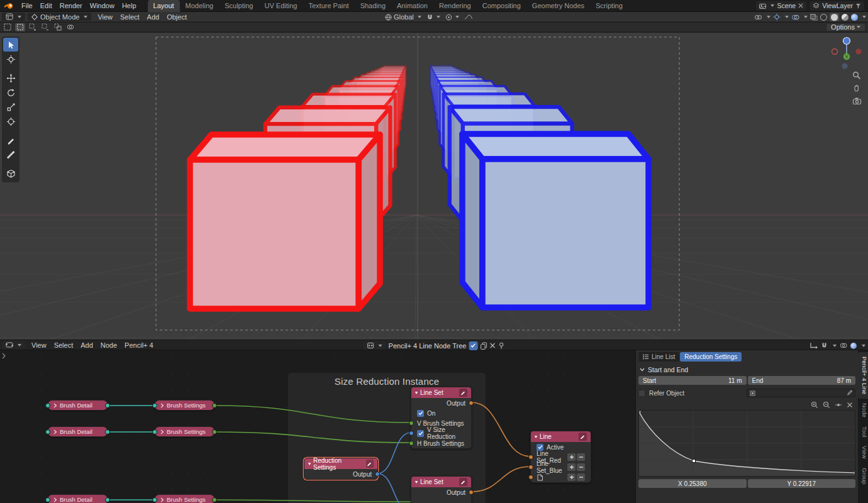  I want to click on line-set-red-socket, so click(531, 457).